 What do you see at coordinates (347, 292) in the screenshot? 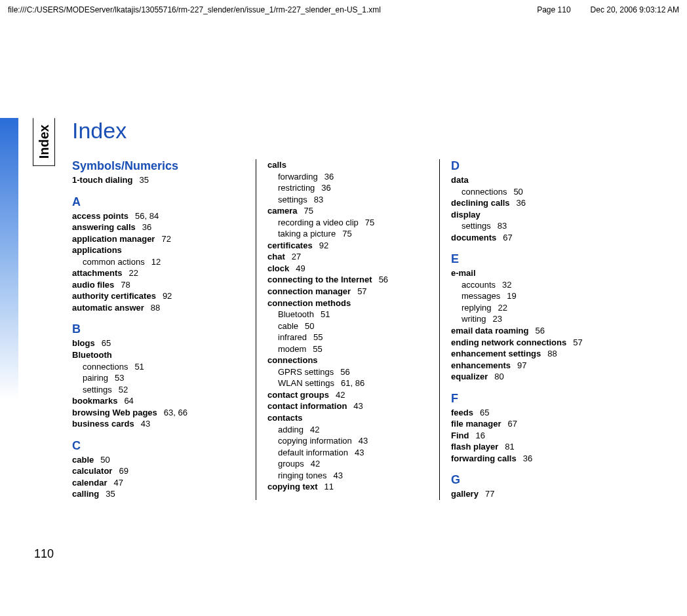
I see `index-entry: connection manager57` at bounding box center [347, 292].